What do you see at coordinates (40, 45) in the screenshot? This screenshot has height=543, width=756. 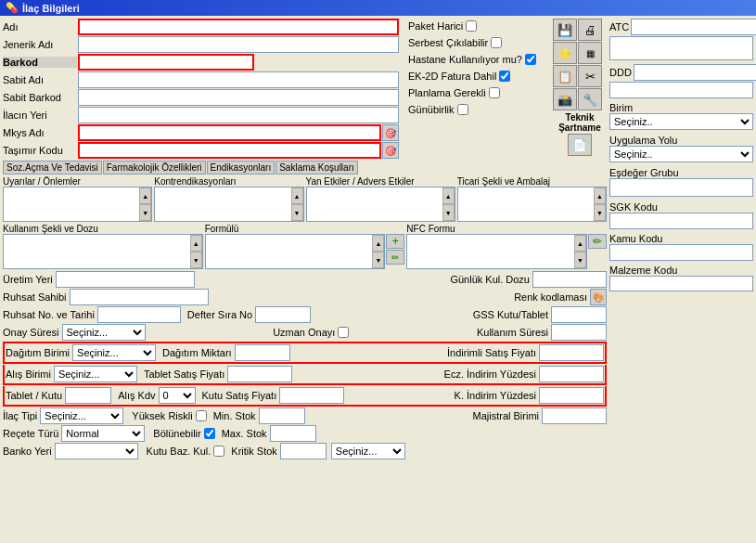 I see `jenerik-label: Jenerik Adı` at bounding box center [40, 45].